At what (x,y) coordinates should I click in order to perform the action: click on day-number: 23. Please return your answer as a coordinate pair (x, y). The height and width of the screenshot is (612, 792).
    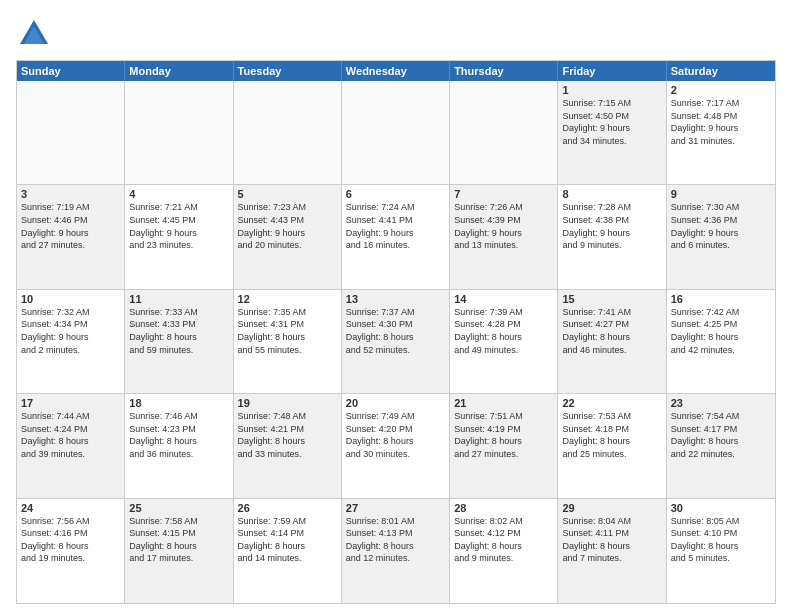
    Looking at the image, I should click on (721, 403).